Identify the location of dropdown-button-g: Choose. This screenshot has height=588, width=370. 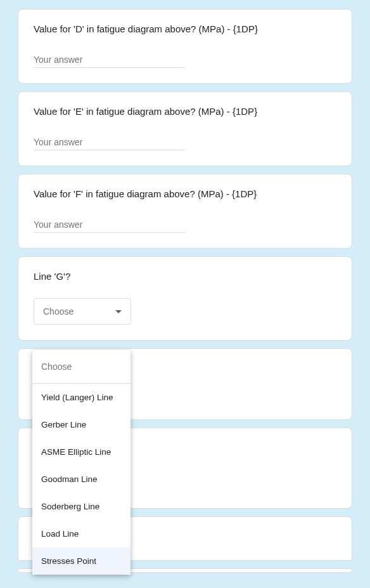
(82, 311).